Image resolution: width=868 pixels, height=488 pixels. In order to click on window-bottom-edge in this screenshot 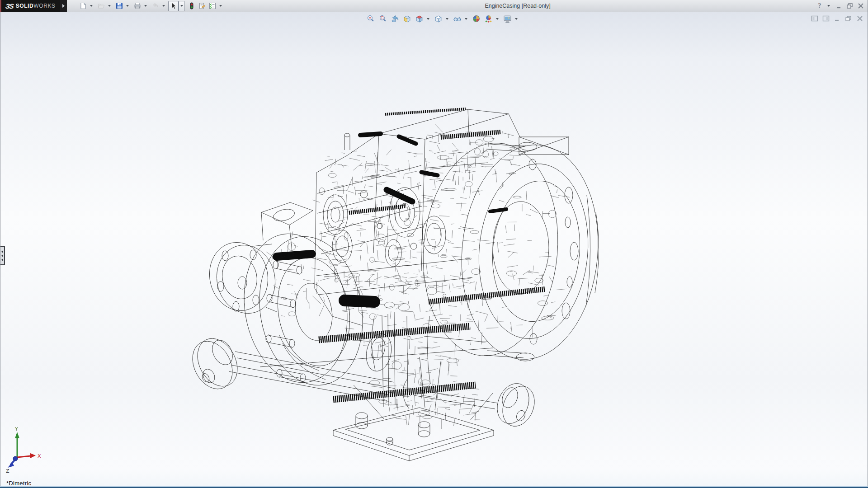, I will do `click(434, 487)`.